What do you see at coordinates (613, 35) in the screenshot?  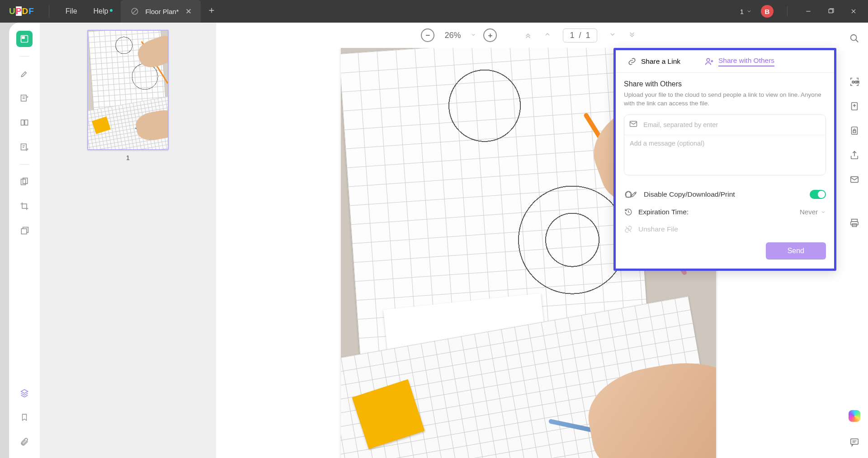 I see `next-page-button` at bounding box center [613, 35].